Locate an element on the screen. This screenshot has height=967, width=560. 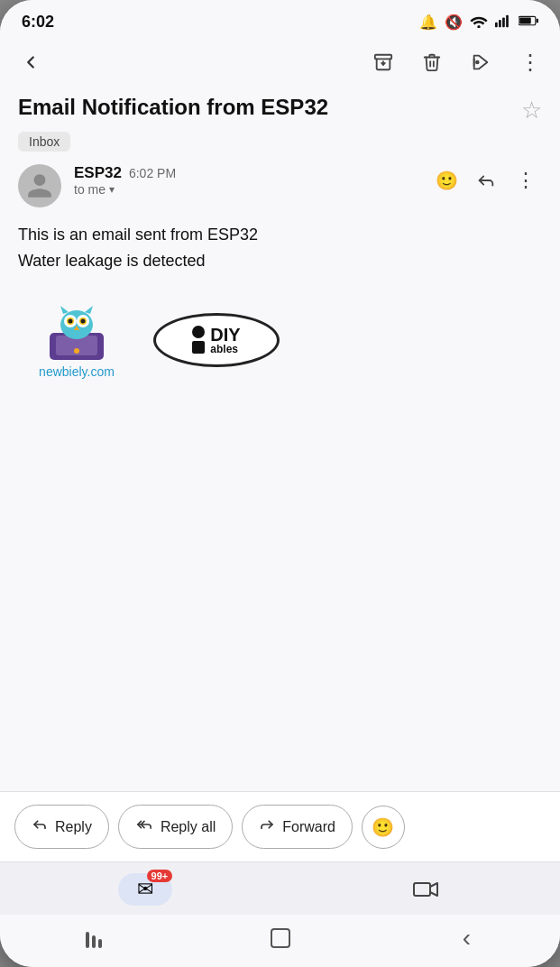
mail-badge: 99+ is located at coordinates (161, 876).